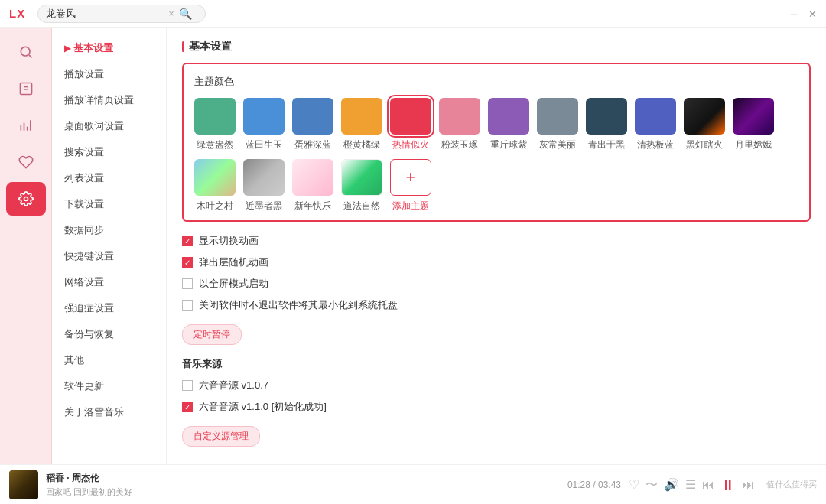  I want to click on theme-swatch-red, so click(411, 116).